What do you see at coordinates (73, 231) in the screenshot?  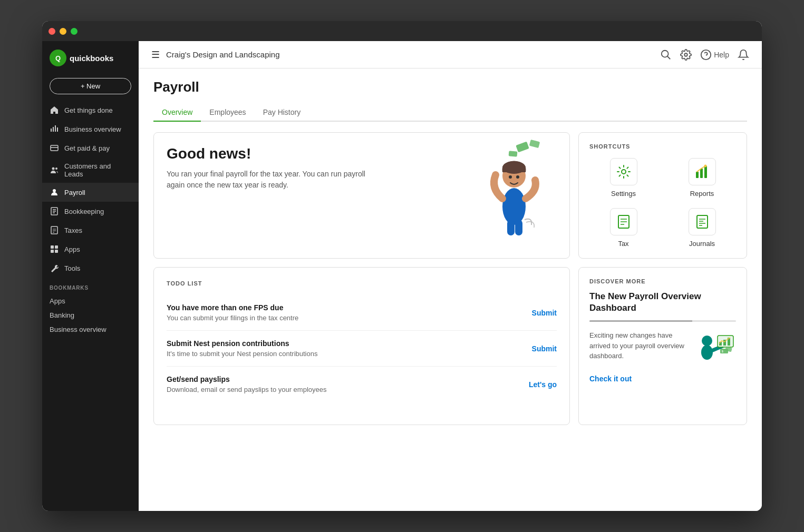 I see `sidebar-item-label: Taxes` at bounding box center [73, 231].